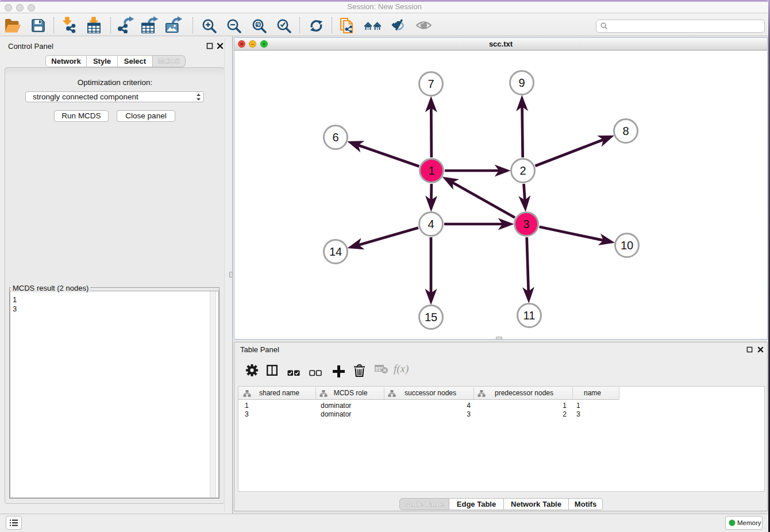 The height and width of the screenshot is (532, 770). What do you see at coordinates (336, 137) in the screenshot?
I see `svg-text: 6` at bounding box center [336, 137].